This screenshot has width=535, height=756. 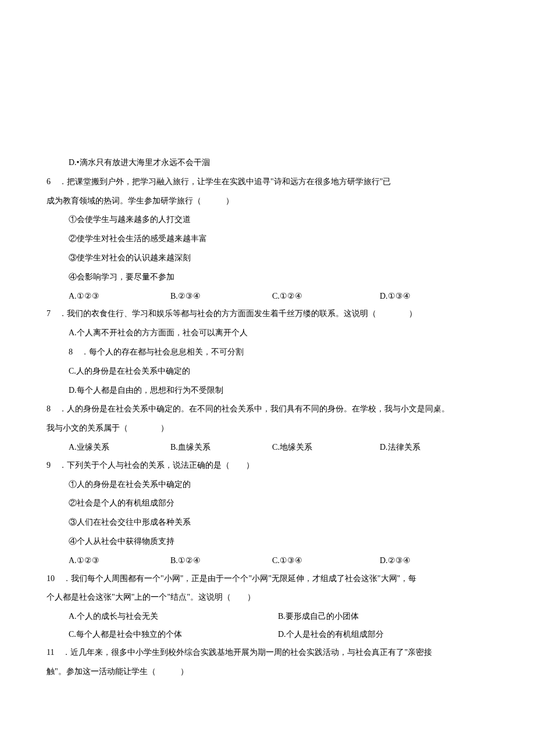 I want to click on q7-number: 7, so click(x=49, y=314).